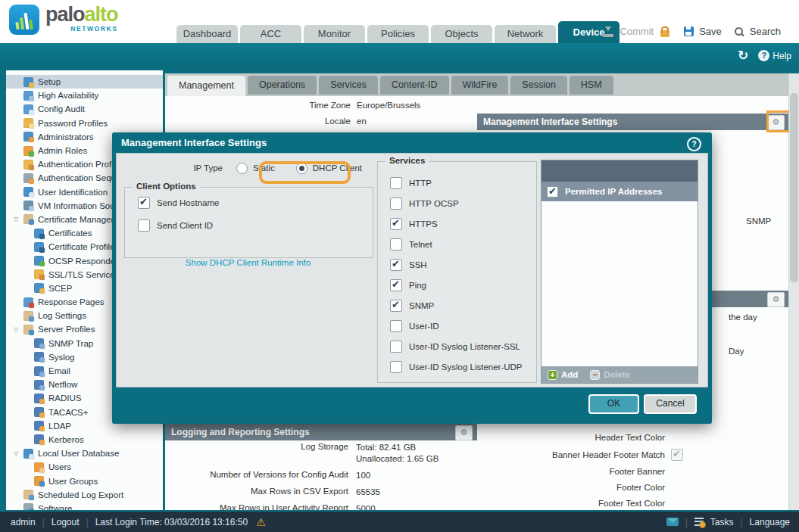 This screenshot has width=799, height=532. What do you see at coordinates (292, 105) in the screenshot?
I see `general-setting-row: Time Zone Europe/Brussels` at bounding box center [292, 105].